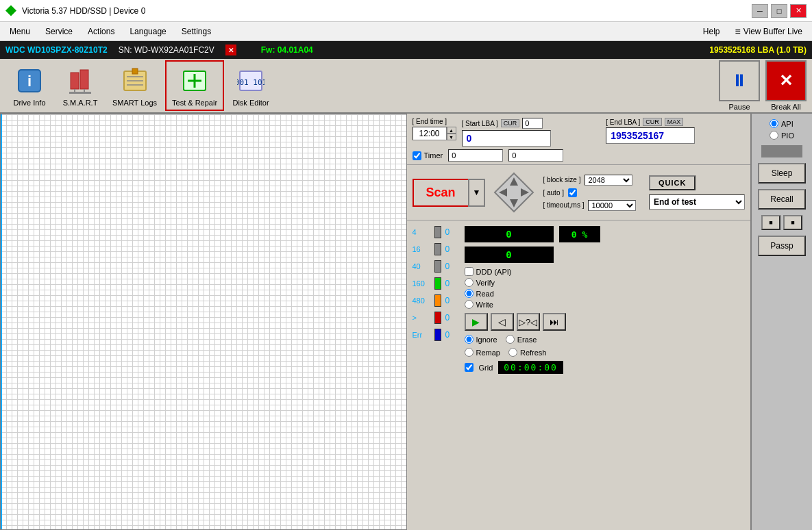  What do you see at coordinates (476, 322) in the screenshot?
I see `play-button: ▶` at bounding box center [476, 322].